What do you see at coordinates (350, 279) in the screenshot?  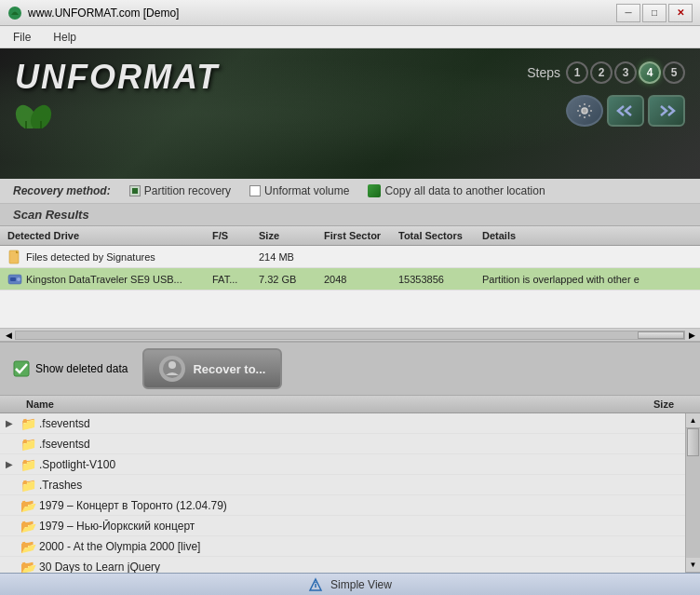 I see `table-row: Kingston DataTraveler SE9 USB... FAT... …` at bounding box center [350, 279].